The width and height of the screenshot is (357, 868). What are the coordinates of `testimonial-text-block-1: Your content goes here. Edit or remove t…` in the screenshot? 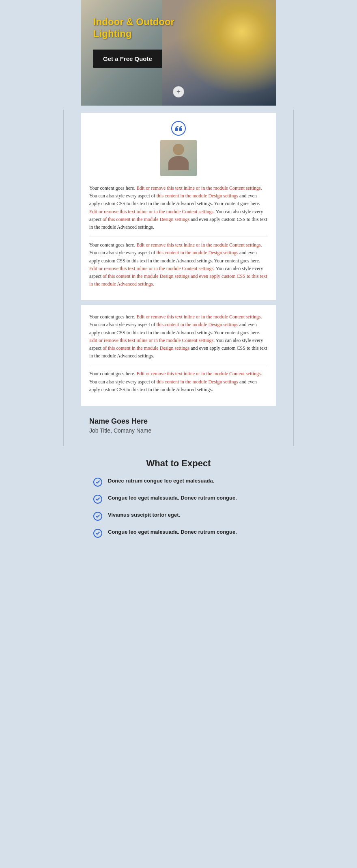 It's located at (178, 208).